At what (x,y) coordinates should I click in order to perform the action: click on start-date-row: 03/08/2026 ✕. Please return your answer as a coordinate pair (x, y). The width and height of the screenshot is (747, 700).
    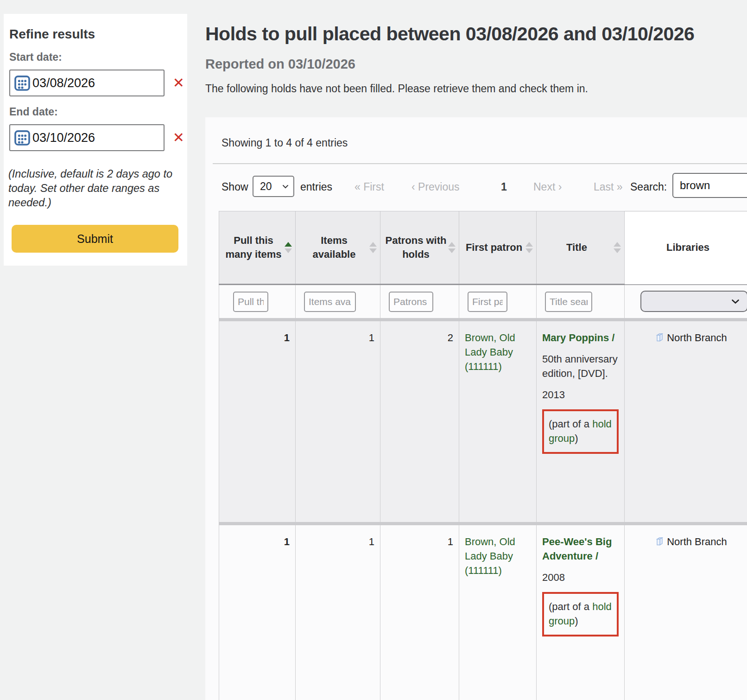
    Looking at the image, I should click on (97, 83).